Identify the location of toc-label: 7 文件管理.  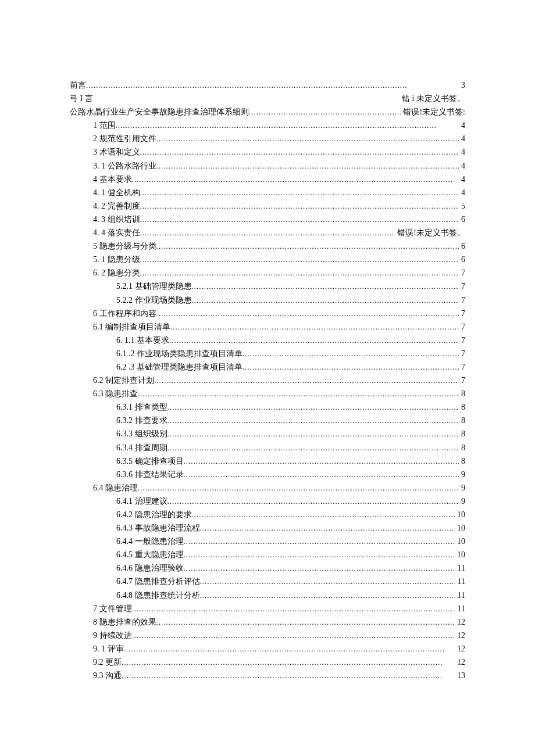
(113, 609).